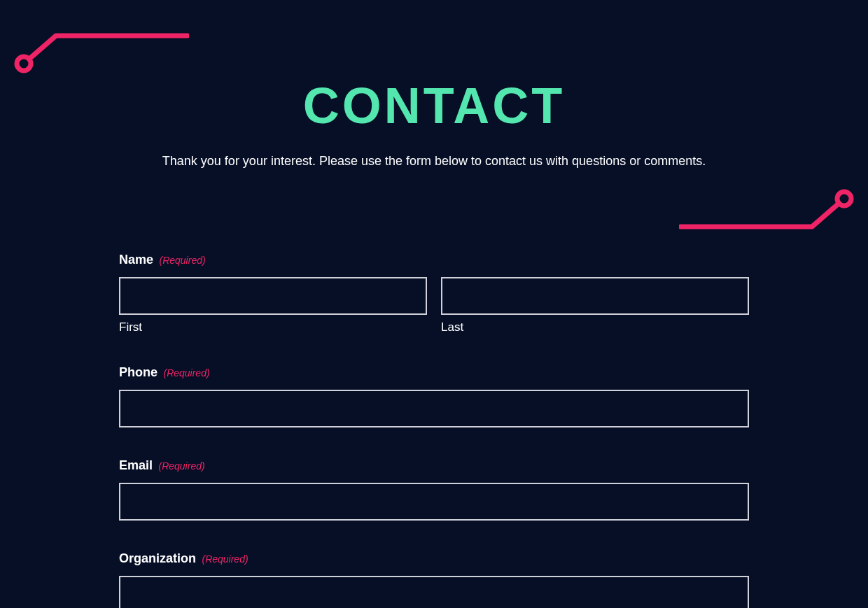 The width and height of the screenshot is (868, 608). I want to click on phone-required-tag: (Required), so click(186, 373).